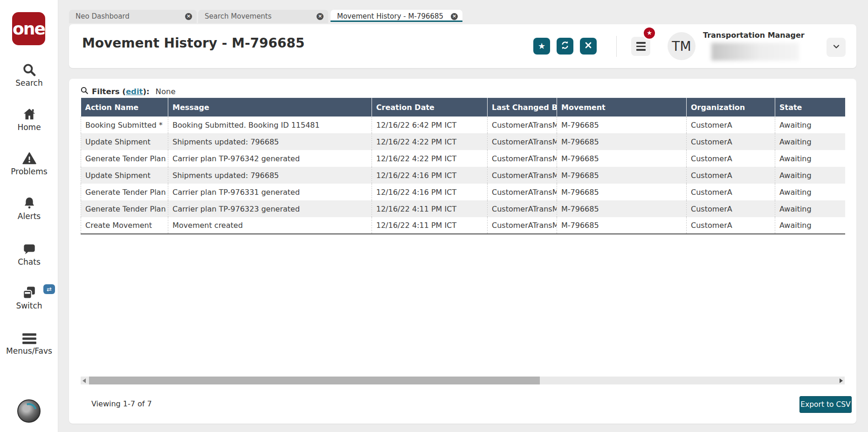 The width and height of the screenshot is (868, 432). I want to click on chevron-down-icon, so click(836, 48).